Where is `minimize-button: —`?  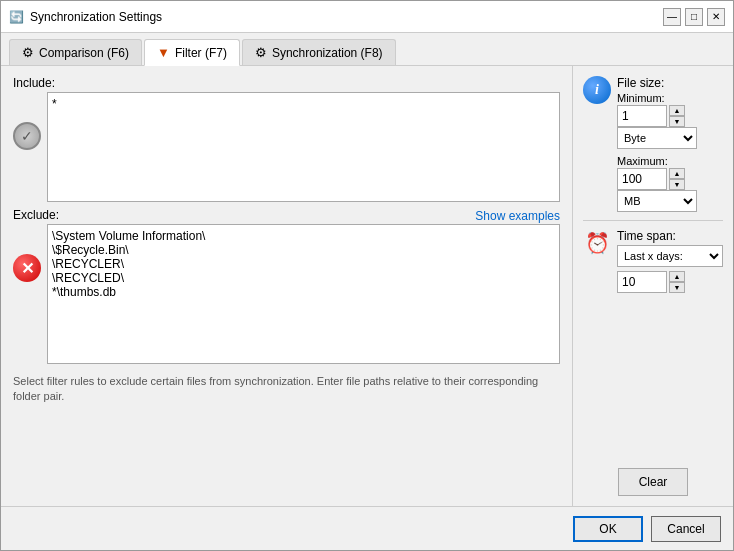 minimize-button: — is located at coordinates (672, 17).